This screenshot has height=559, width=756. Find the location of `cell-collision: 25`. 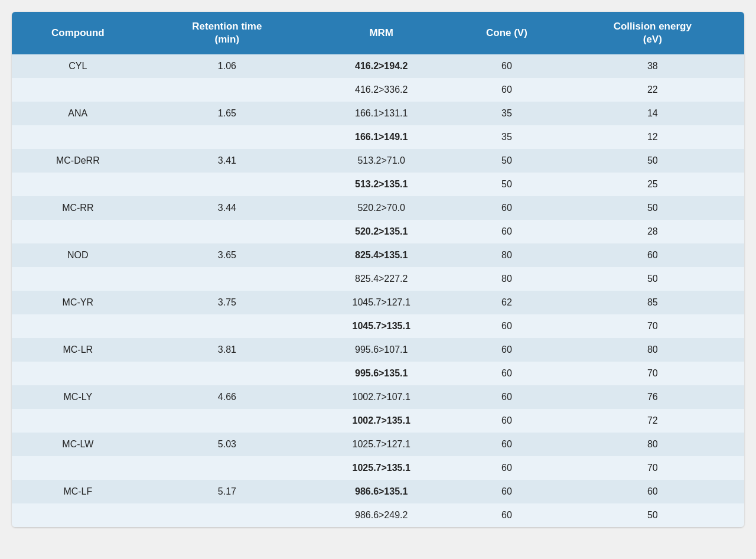

cell-collision: 25 is located at coordinates (653, 184).